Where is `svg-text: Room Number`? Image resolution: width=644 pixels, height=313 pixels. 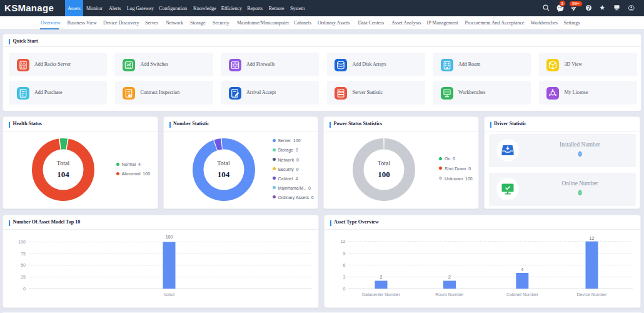 svg-text: Room Number is located at coordinates (450, 294).